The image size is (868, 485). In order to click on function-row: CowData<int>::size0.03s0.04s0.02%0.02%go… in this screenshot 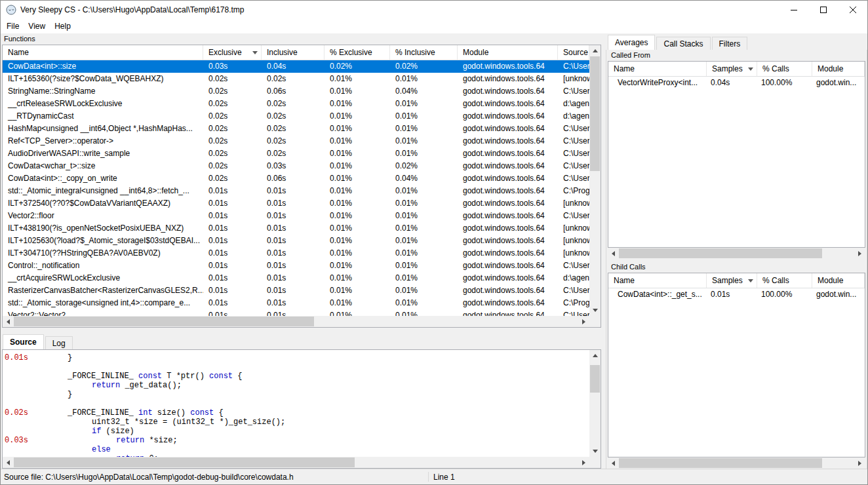, I will do `click(296, 67)`.